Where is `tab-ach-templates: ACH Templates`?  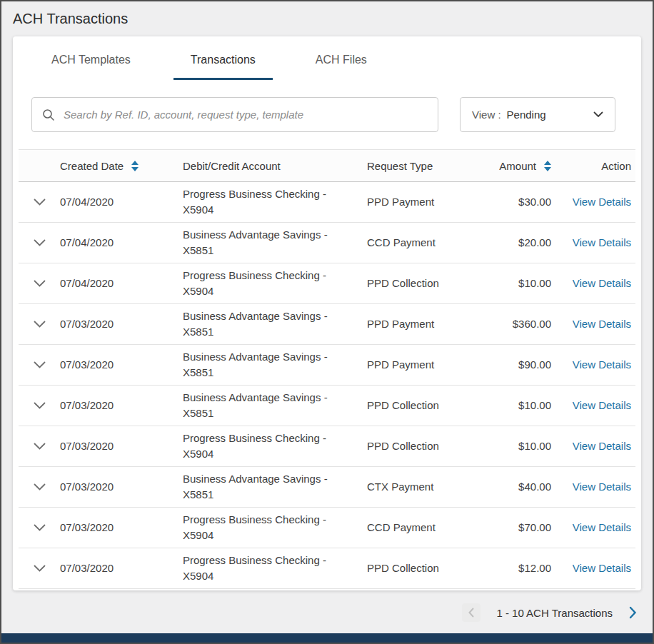
tab-ach-templates: ACH Templates is located at coordinates (91, 67).